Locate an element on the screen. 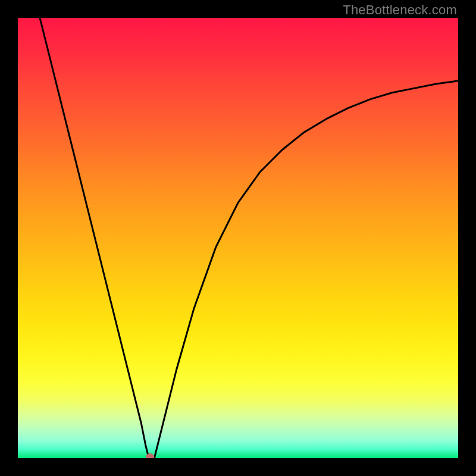  watermark-text: TheBottleneck.com is located at coordinates (400, 10).